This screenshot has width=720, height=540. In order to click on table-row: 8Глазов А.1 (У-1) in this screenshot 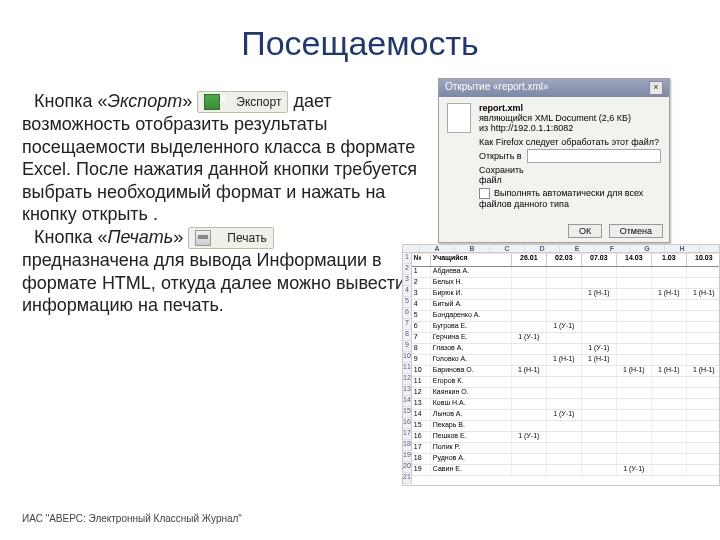, I will do `click(566, 350)`.